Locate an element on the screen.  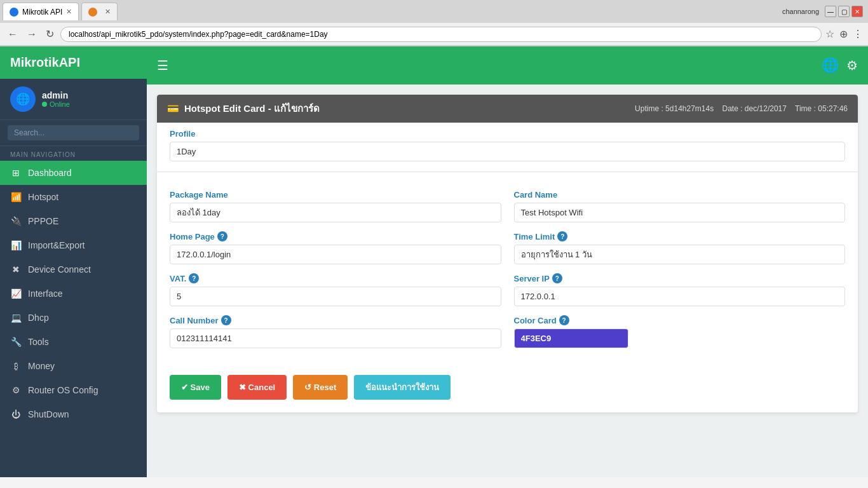
refresh-button: ↻ is located at coordinates (50, 34).